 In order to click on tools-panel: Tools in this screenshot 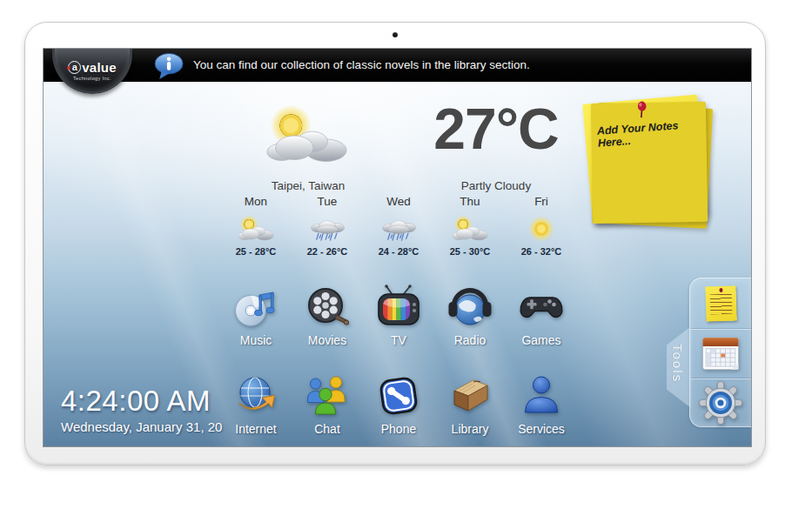, I will do `click(721, 352)`.